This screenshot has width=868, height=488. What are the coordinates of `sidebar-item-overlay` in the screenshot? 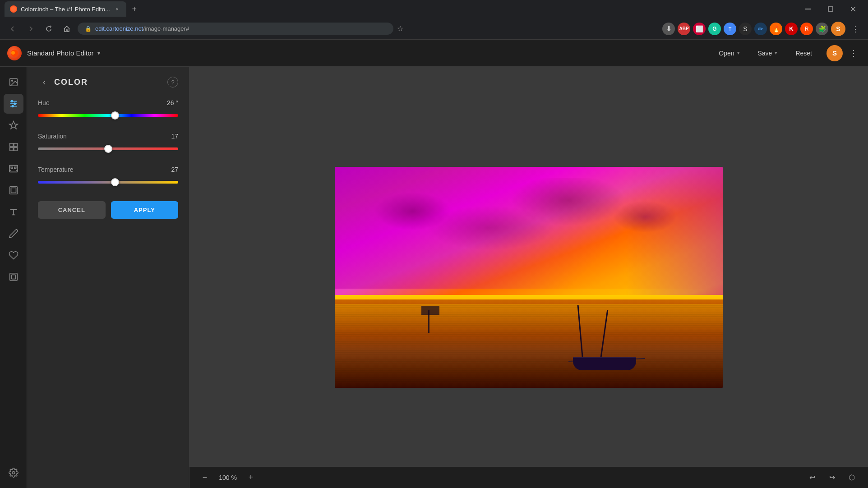 It's located at (14, 277).